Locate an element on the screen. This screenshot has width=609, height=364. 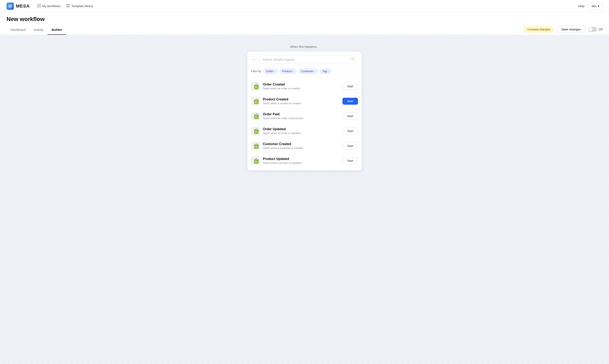
my-workflows-label: My workflows is located at coordinates (52, 6).